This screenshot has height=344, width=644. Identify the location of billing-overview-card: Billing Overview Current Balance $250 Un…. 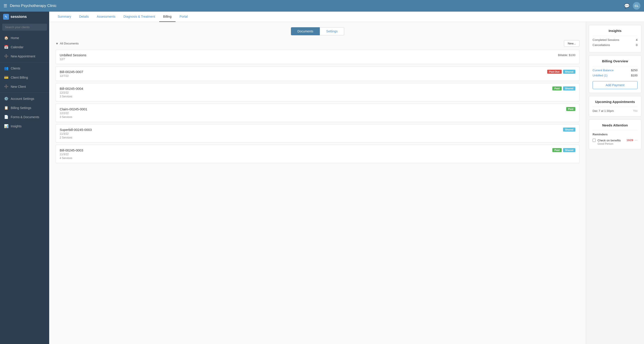
(615, 74).